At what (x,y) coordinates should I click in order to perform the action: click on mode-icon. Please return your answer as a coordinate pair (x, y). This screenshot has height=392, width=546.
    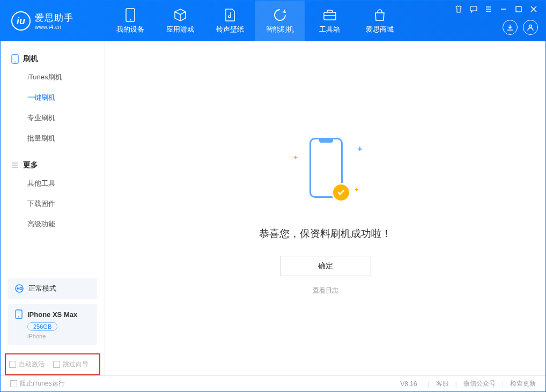
    Looking at the image, I should click on (19, 289).